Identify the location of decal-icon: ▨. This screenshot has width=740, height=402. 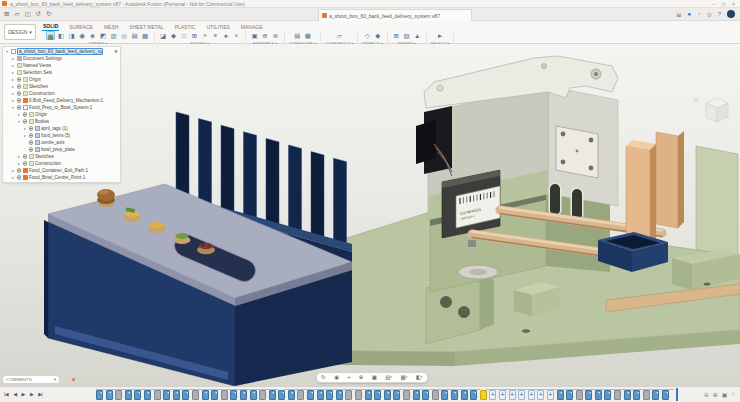
(406, 36).